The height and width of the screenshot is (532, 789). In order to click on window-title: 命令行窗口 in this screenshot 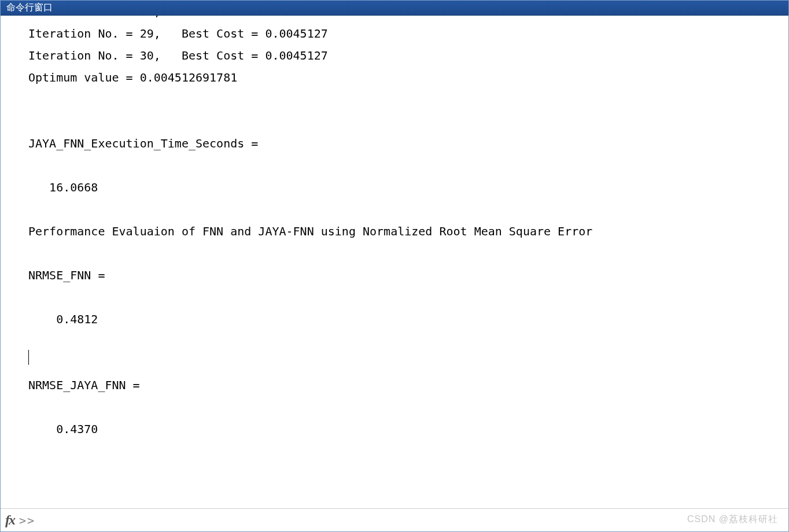, I will do `click(30, 8)`.